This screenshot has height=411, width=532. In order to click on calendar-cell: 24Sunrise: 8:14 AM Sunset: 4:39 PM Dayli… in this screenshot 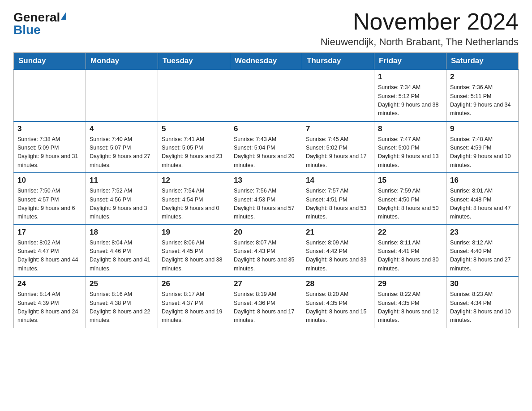, I will do `click(50, 302)`.